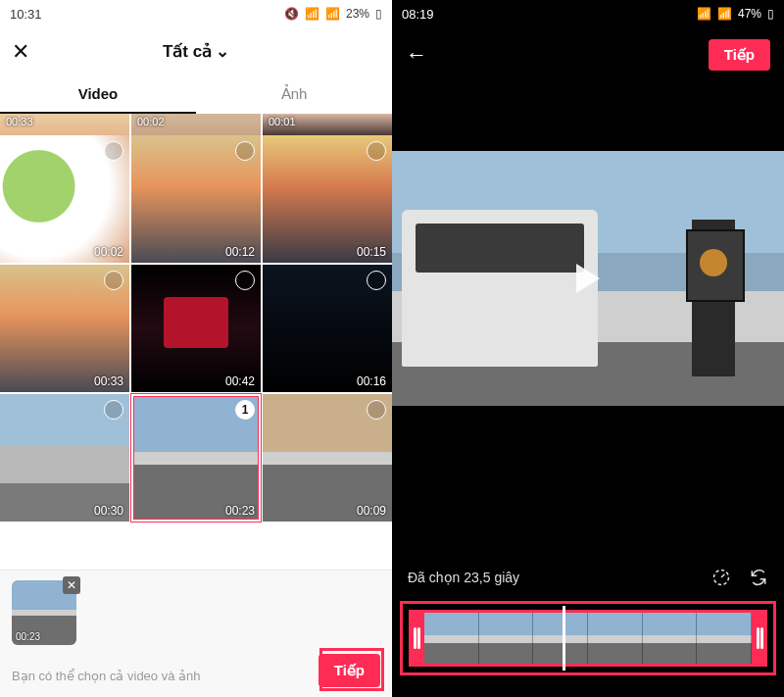 This screenshot has height=697, width=784. I want to click on video-duration: 00:42, so click(240, 381).